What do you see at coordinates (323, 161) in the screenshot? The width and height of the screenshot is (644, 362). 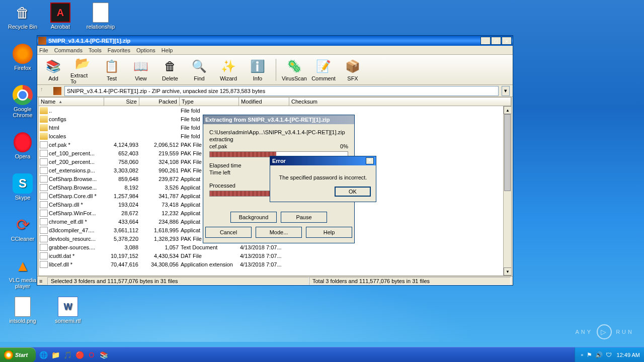 I see `error-titlebar: Error ✕` at bounding box center [323, 161].